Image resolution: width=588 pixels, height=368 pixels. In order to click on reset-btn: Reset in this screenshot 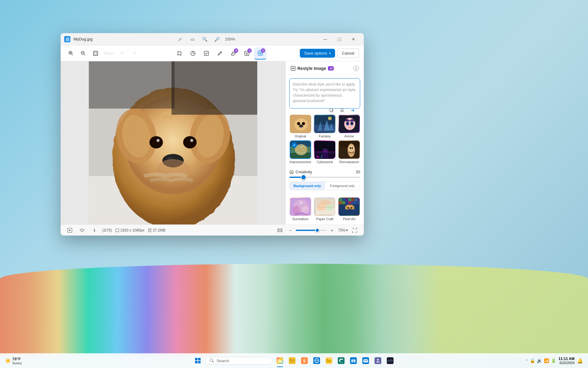, I will do `click(109, 53)`.